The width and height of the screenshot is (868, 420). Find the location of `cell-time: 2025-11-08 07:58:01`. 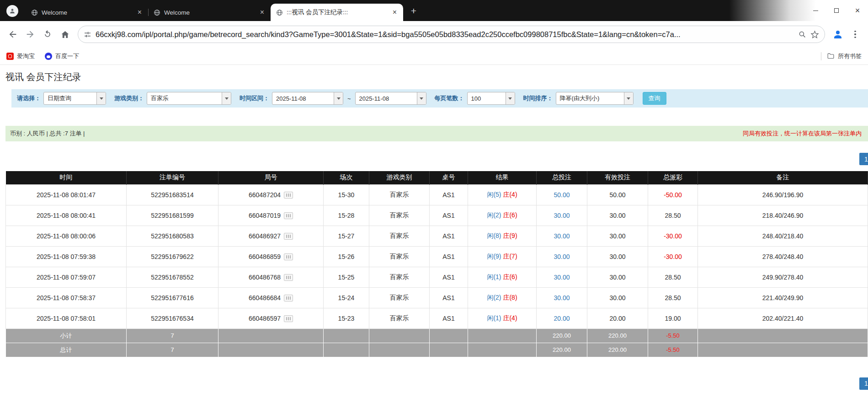

cell-time: 2025-11-08 07:58:01 is located at coordinates (66, 318).